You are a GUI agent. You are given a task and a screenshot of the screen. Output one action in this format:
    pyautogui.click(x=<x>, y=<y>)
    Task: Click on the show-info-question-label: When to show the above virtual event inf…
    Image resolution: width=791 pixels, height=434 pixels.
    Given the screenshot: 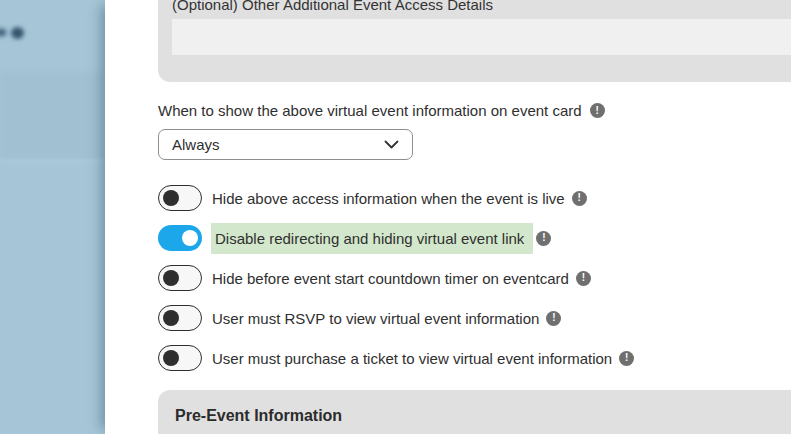 What is the action you would take?
    pyautogui.click(x=370, y=110)
    